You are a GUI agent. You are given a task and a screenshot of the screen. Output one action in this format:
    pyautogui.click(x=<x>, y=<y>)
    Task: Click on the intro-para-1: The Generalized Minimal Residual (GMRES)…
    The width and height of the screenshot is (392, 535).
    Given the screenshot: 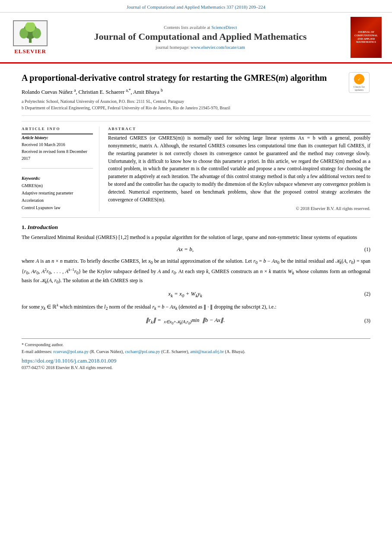 What is the action you would take?
    pyautogui.click(x=196, y=238)
    